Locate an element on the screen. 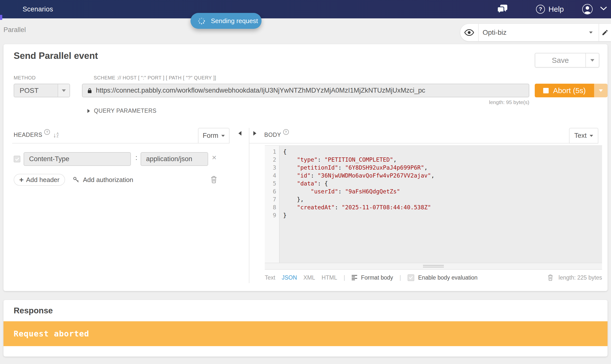 The height and width of the screenshot is (364, 611). sort-az-icon: ↓ AZ is located at coordinates (56, 135).